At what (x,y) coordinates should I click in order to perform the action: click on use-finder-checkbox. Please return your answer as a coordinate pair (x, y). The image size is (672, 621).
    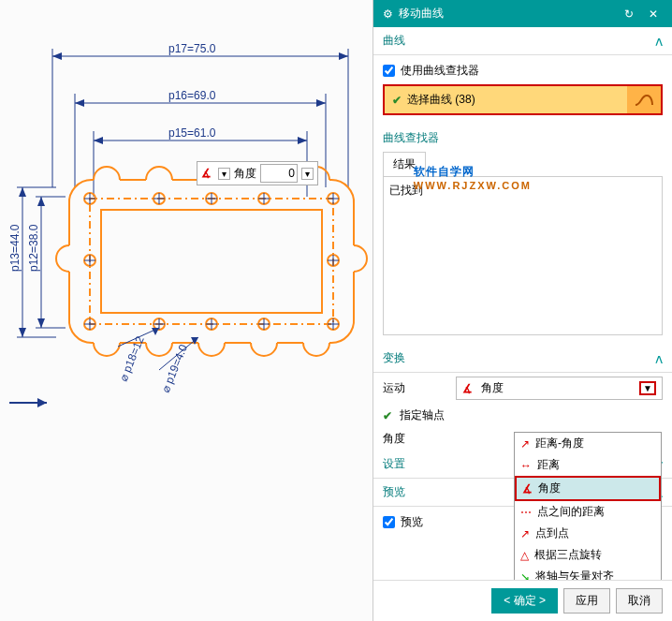
    Looking at the image, I should click on (389, 71).